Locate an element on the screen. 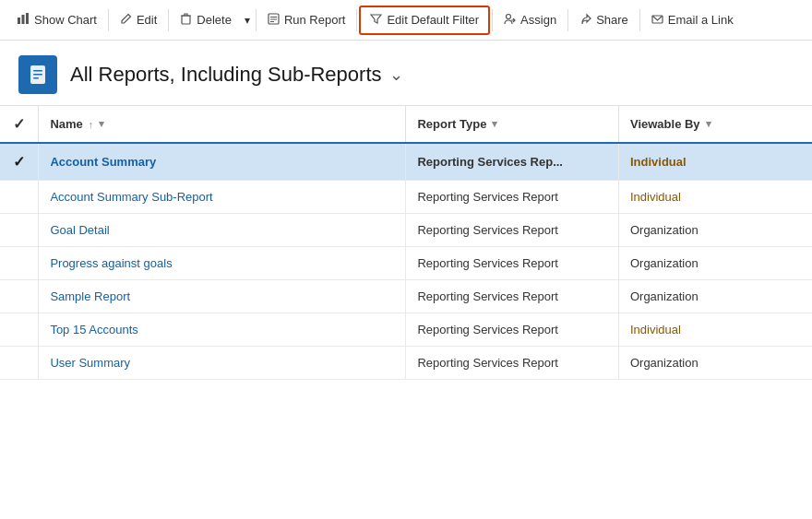 This screenshot has height=519, width=812. table-row: Sample ReportReporting Services ReportOr… is located at coordinates (406, 297).